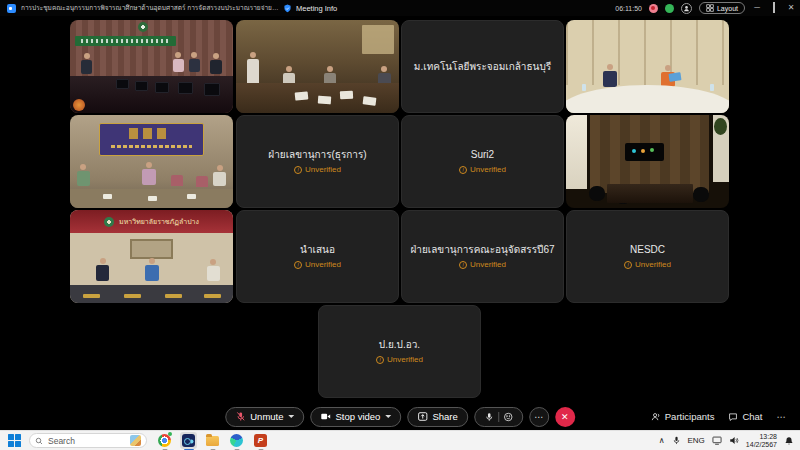  I want to click on shield-icon, so click(288, 8).